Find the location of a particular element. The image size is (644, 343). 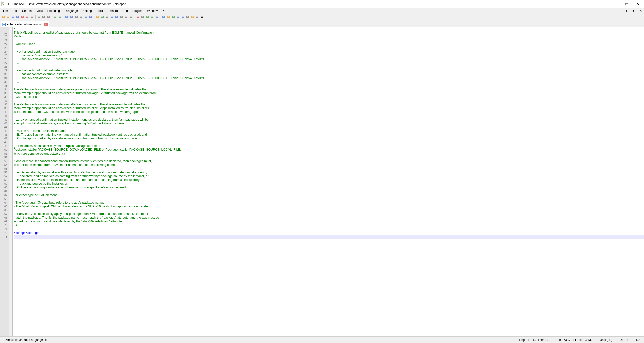

paste-icon is located at coordinates (48, 17).